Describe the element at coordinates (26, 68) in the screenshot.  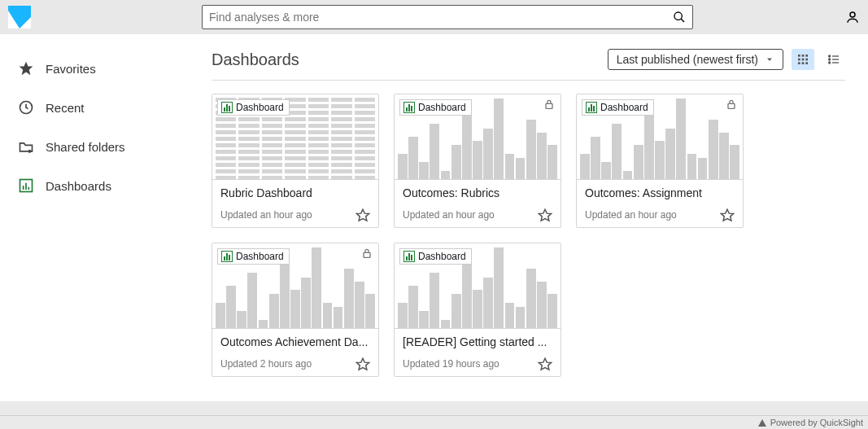
I see `star-icon` at that location.